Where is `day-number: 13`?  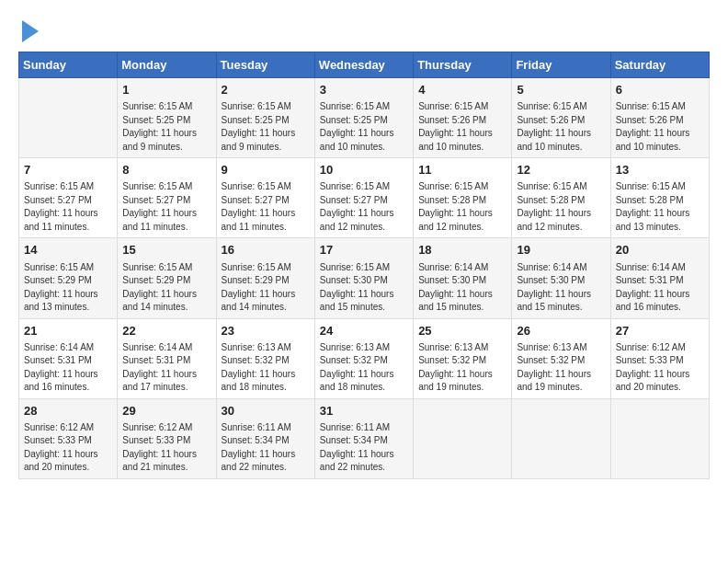 day-number: 13 is located at coordinates (660, 170).